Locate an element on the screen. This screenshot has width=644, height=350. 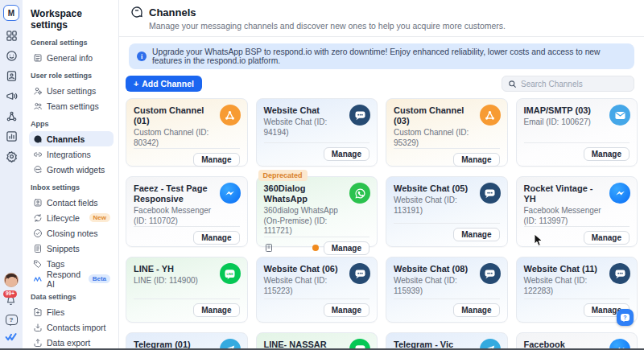
search-icon is located at coordinates (512, 84).